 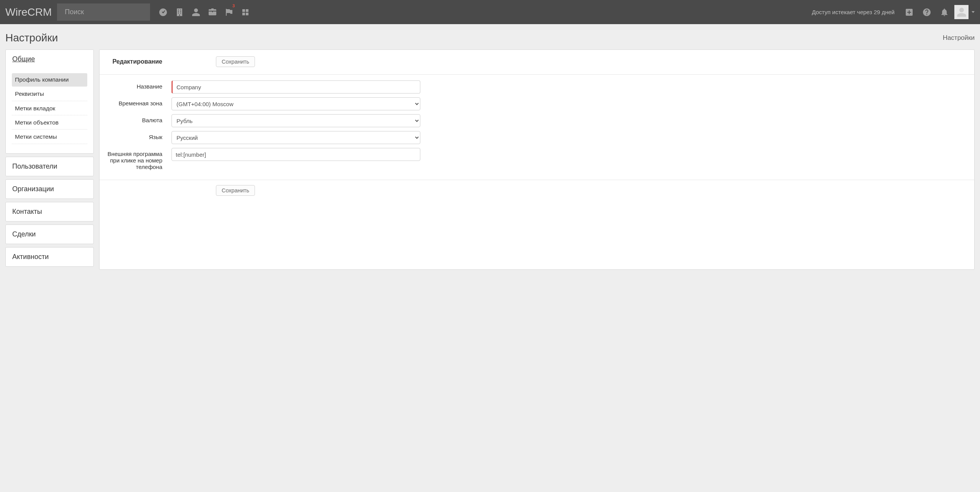 I want to click on sidebar-item-object-labels: Метки объектов, so click(x=50, y=123).